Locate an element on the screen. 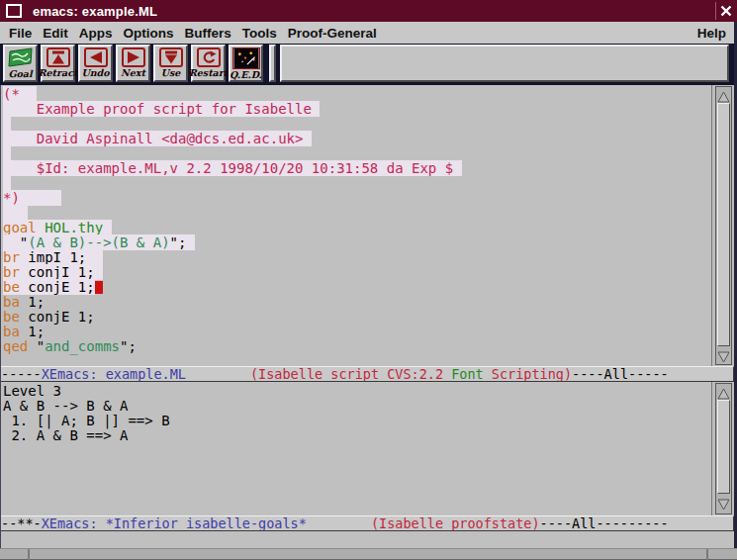 The height and width of the screenshot is (560, 737). code-segment: ba is located at coordinates (12, 302).